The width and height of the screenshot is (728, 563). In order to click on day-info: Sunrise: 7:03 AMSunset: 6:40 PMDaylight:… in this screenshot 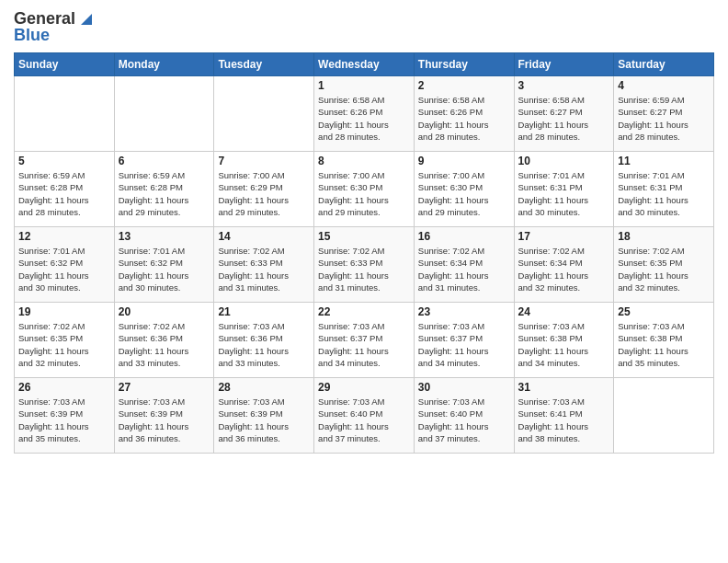, I will do `click(364, 419)`.